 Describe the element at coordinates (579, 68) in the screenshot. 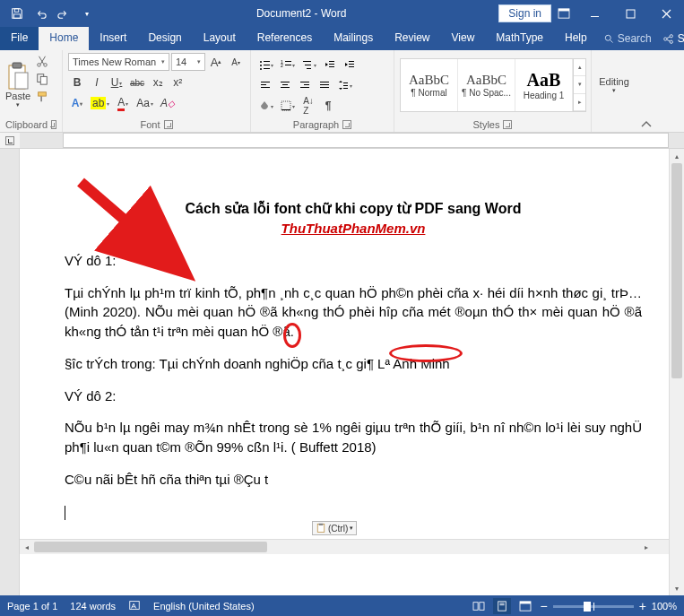

I see `styles-prev-row: ▴` at that location.